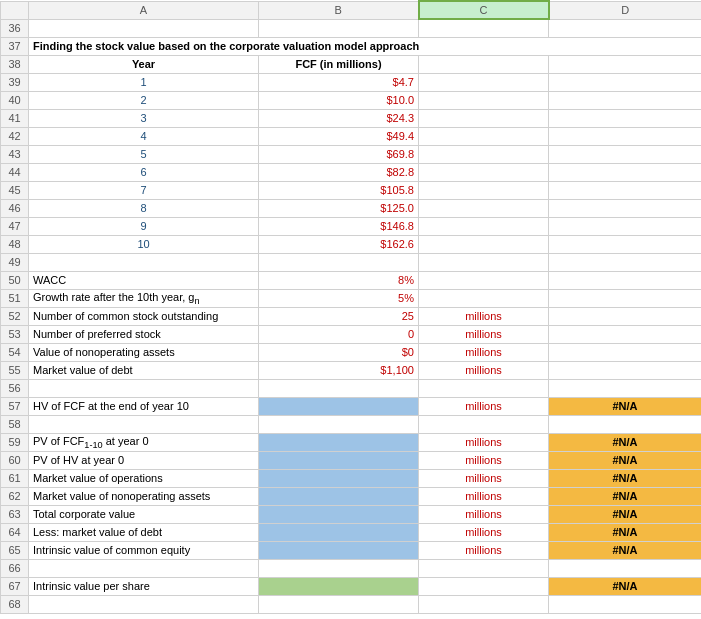  What do you see at coordinates (339, 604) in the screenshot?
I see `cell-b68` at bounding box center [339, 604].